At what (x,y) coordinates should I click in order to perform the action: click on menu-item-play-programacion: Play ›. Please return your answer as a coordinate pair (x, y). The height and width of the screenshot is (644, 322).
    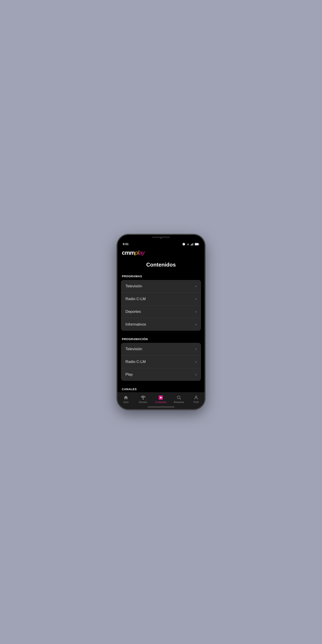
    Looking at the image, I should click on (161, 374).